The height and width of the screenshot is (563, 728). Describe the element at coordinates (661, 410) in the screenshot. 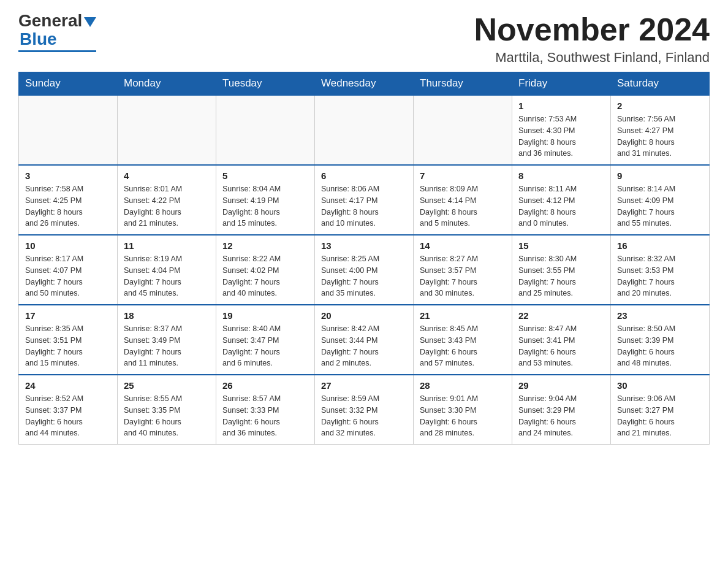

I see `day-cell: 30Sunrise: 9:06 AM Sunset: 3:27 PM Dayli…` at that location.